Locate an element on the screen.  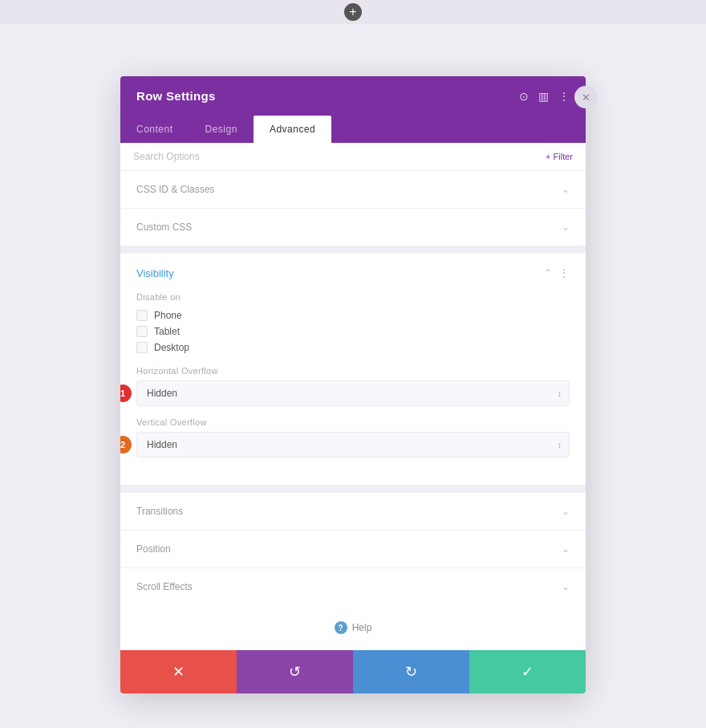
help-icon: ? is located at coordinates (341, 628).